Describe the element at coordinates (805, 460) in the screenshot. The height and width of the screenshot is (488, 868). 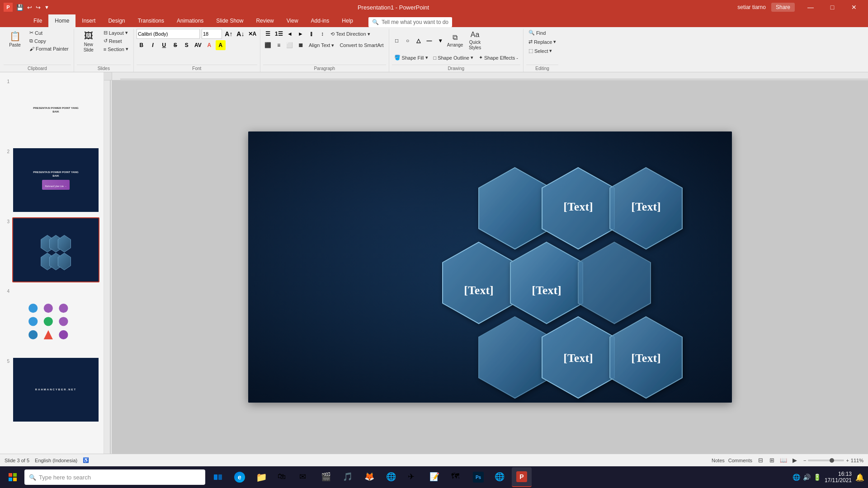
I see `zoom-out-btn: −` at that location.